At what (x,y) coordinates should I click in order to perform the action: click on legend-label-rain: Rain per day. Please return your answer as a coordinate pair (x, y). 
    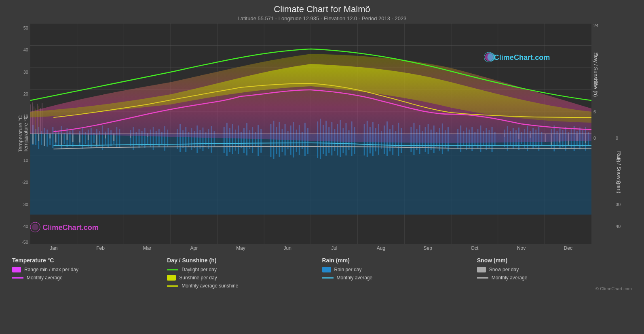
    Looking at the image, I should click on (348, 270).